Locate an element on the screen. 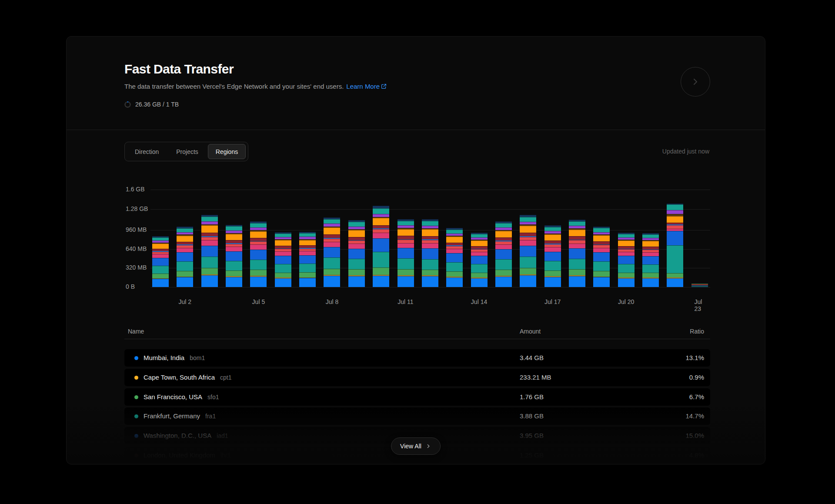  x-axis-label: Jul 14 is located at coordinates (479, 302).